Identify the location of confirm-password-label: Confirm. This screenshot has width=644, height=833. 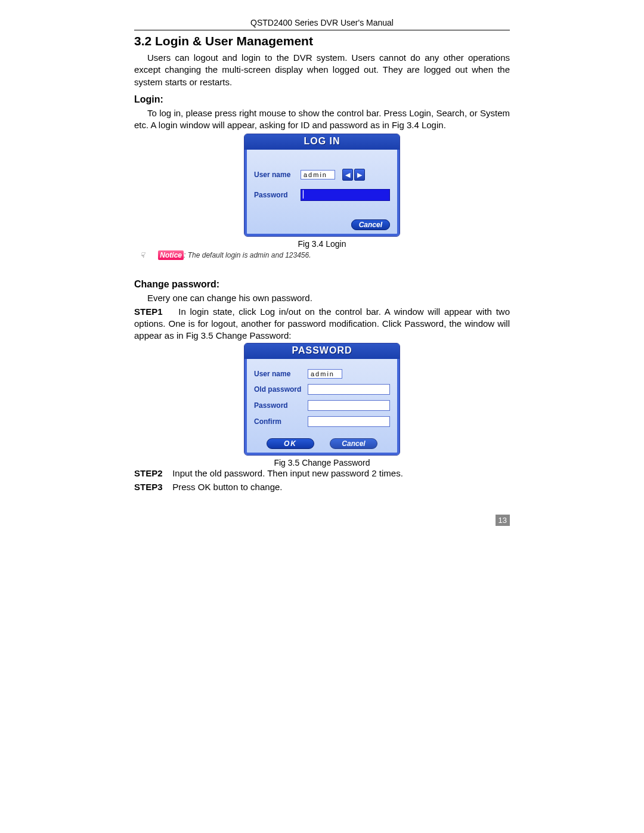
(281, 422).